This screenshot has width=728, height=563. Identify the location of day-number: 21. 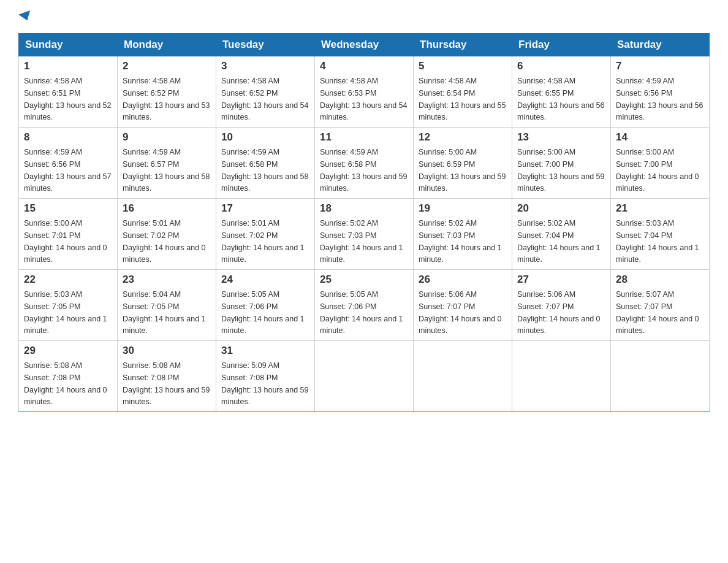
(660, 209).